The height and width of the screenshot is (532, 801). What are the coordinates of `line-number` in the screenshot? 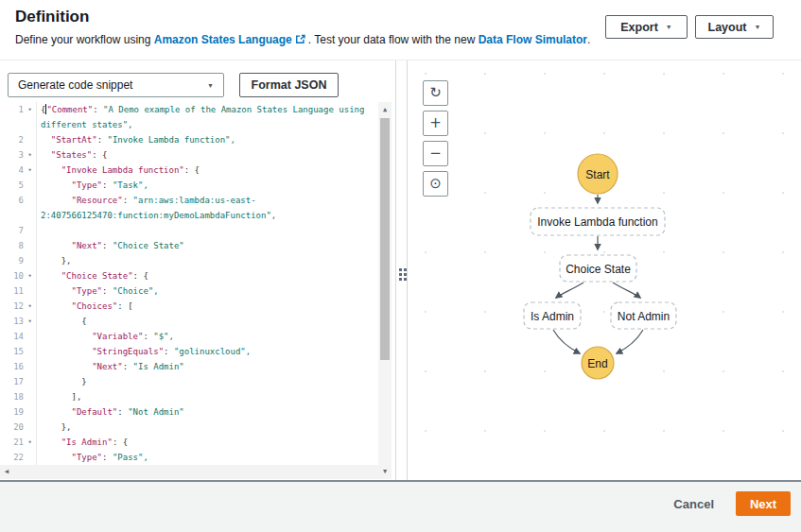 It's located at (11, 215).